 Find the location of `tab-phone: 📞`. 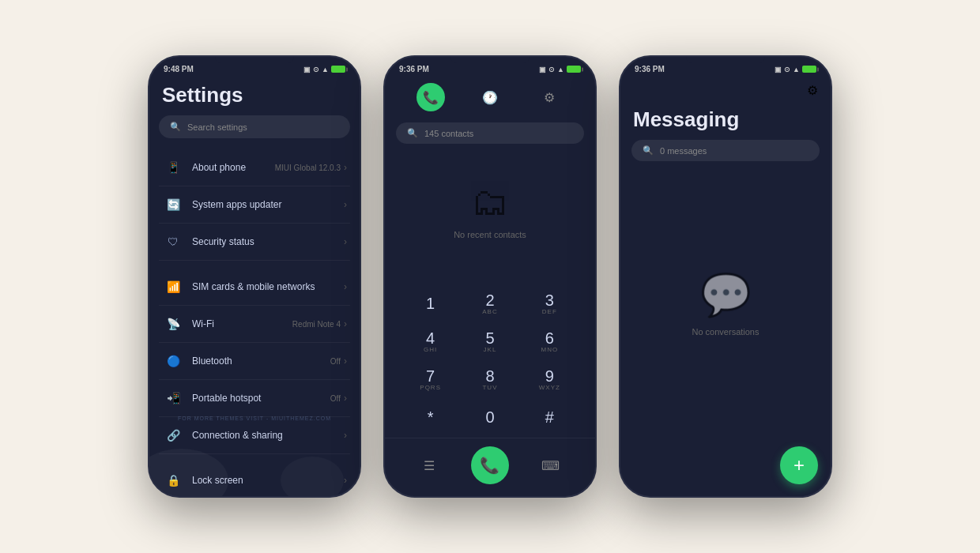

tab-phone: 📞 is located at coordinates (431, 97).